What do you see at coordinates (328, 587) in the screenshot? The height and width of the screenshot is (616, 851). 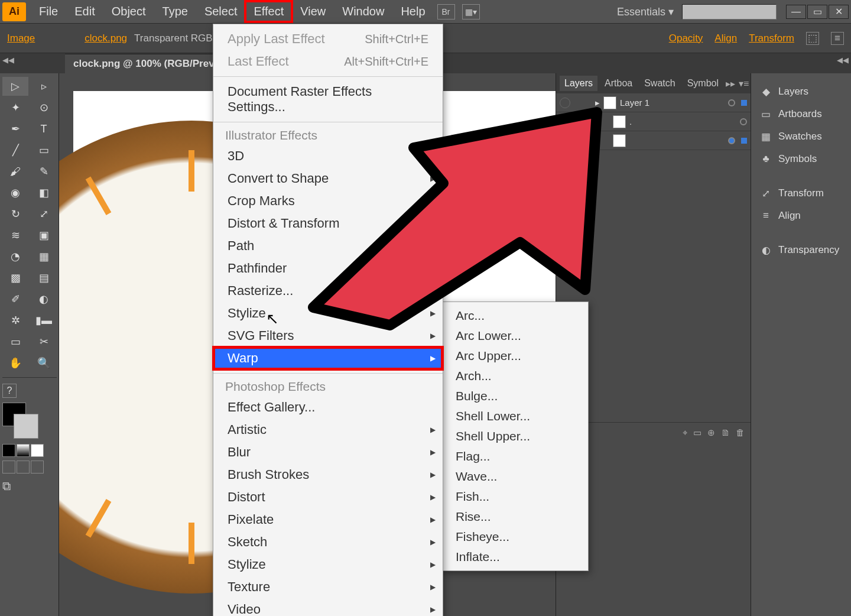 I see `menu-texture: Texture` at bounding box center [328, 587].